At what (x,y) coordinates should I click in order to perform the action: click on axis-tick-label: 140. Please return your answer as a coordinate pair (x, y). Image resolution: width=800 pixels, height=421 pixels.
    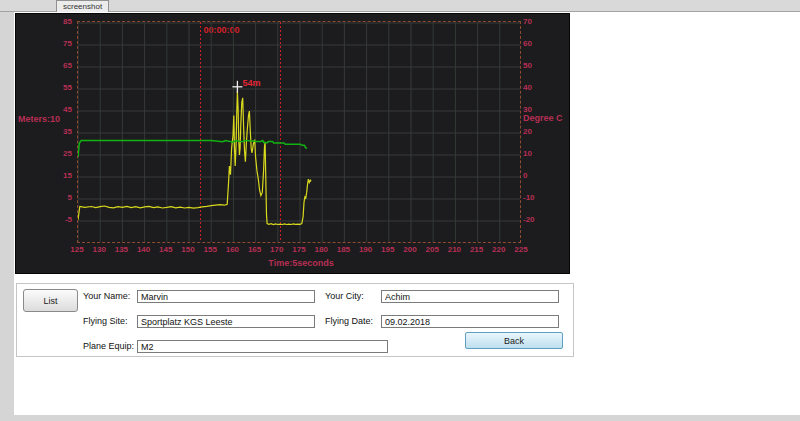
    Looking at the image, I should click on (144, 250).